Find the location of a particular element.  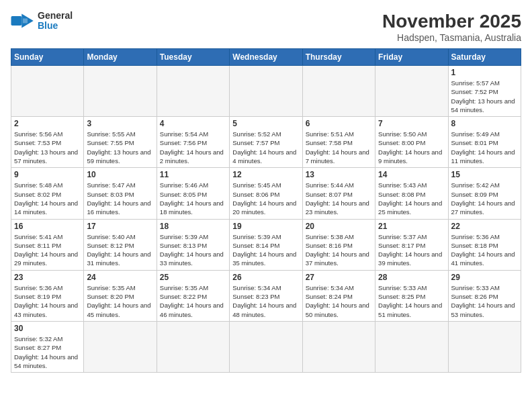

logo-text: General Blue is located at coordinates (55, 21).